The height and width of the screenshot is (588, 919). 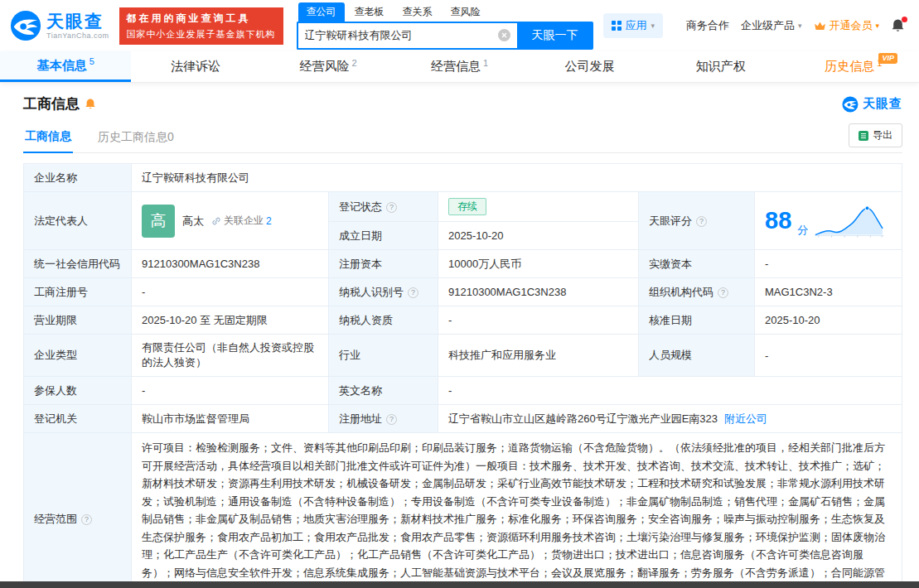 I want to click on subtab-business-info: 工商信息, so click(x=48, y=137).